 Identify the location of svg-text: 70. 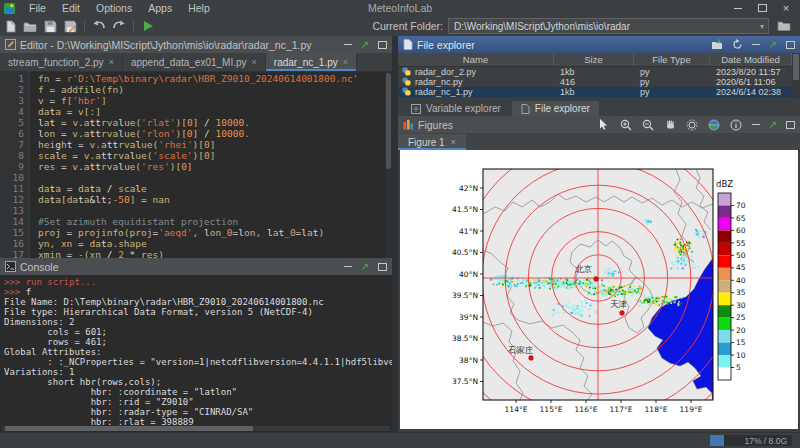
(741, 206).